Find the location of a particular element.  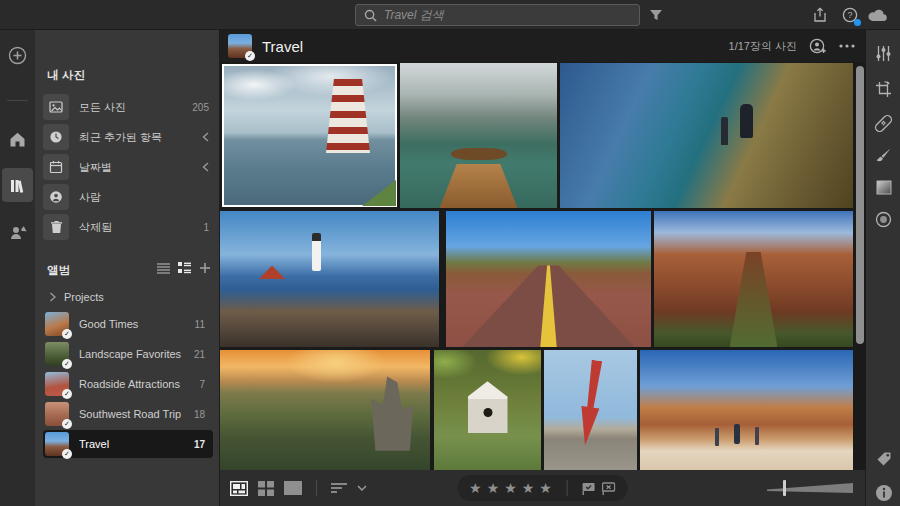

photo-birdhouse is located at coordinates (488, 410).